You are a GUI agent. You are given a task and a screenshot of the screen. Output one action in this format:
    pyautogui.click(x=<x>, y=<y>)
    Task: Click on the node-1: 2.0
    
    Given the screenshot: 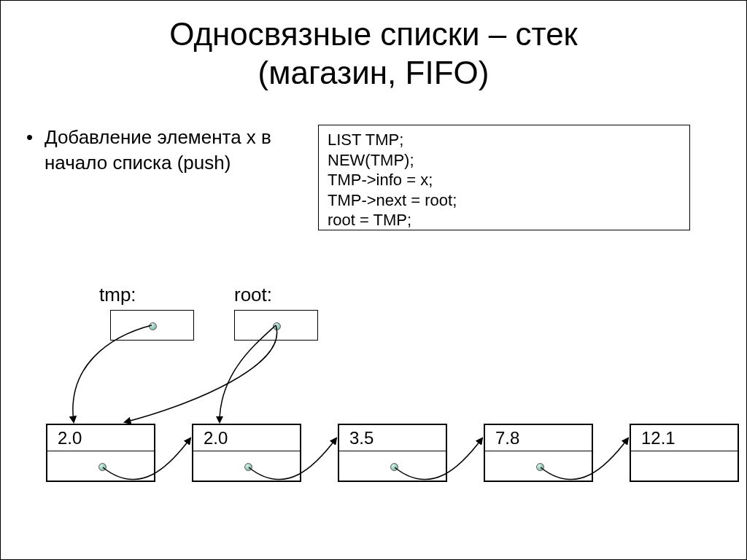 What is the action you would take?
    pyautogui.click(x=247, y=453)
    